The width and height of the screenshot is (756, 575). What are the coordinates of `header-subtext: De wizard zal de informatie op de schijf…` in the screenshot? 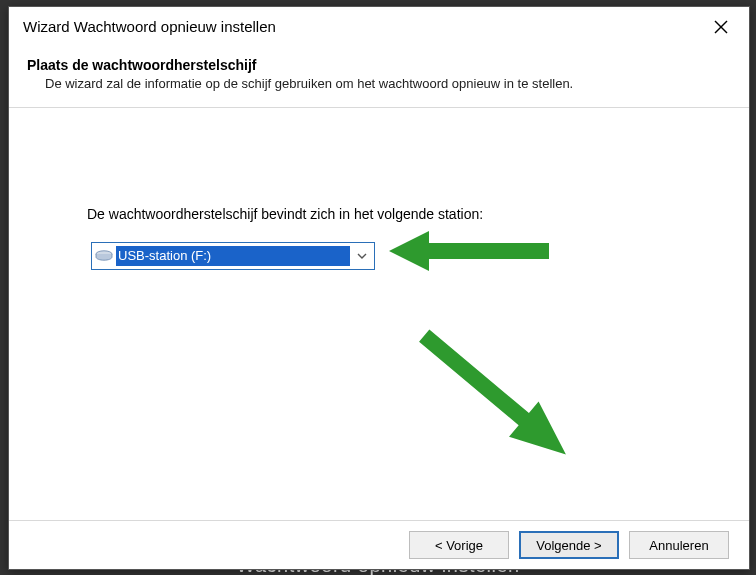 It's located at (388, 84).